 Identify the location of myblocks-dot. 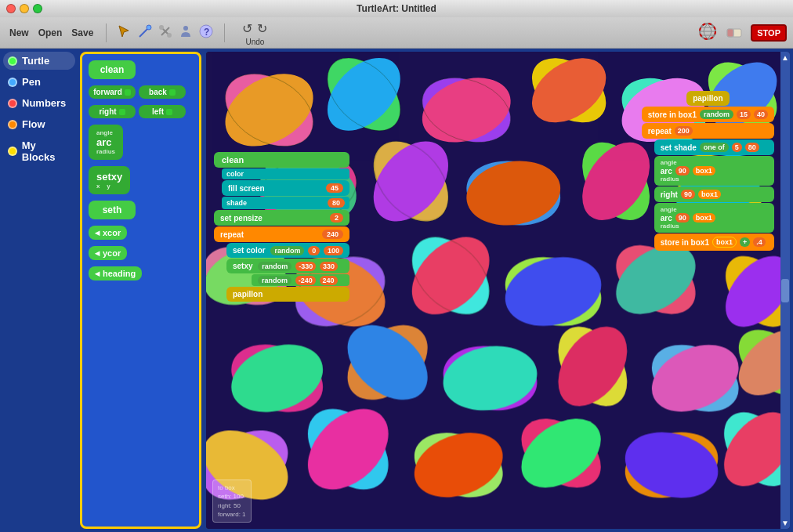
(13, 151).